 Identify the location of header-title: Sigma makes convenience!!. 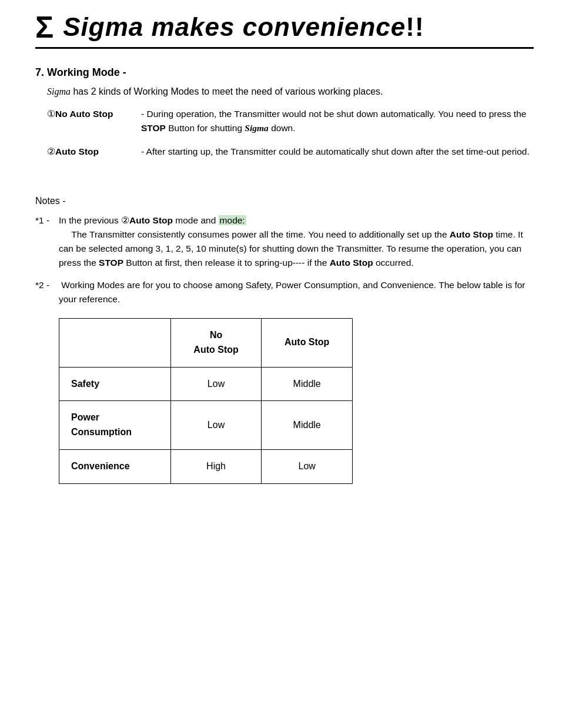
(243, 27).